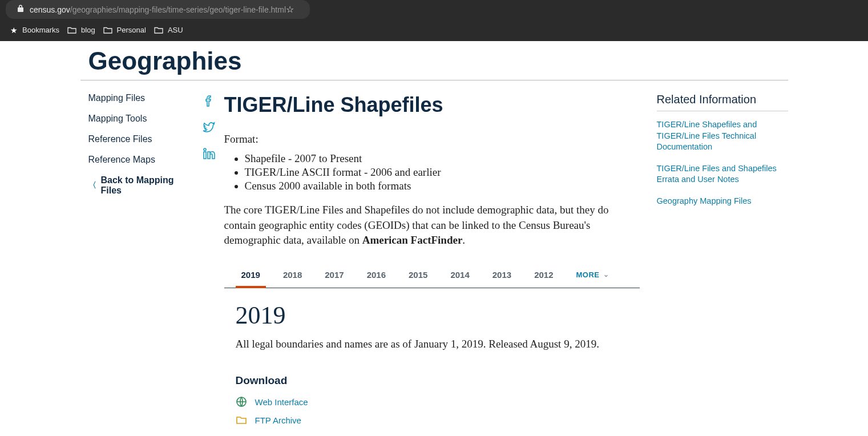  What do you see at coordinates (432, 275) in the screenshot?
I see `year-tabs: 2019 2018 2017 2016 2015 2014 2013 2012 …` at bounding box center [432, 275].